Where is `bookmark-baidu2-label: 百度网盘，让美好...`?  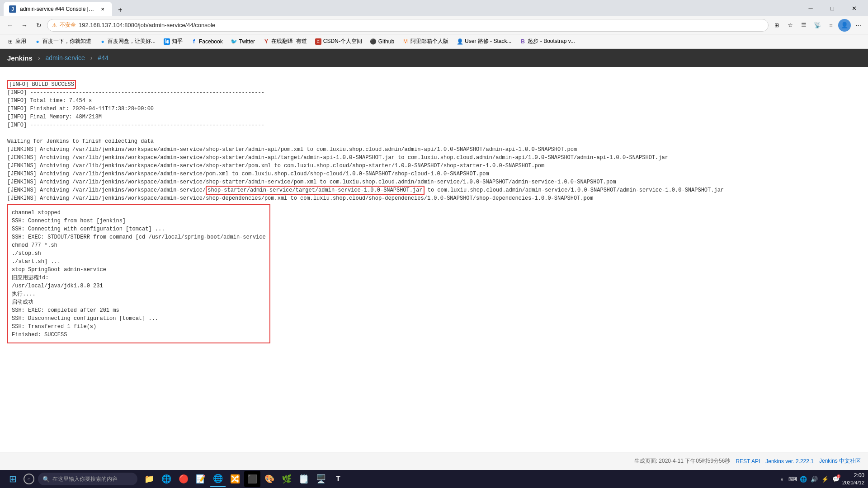
bookmark-baidu2-label: 百度网盘，让美好... is located at coordinates (132, 42).